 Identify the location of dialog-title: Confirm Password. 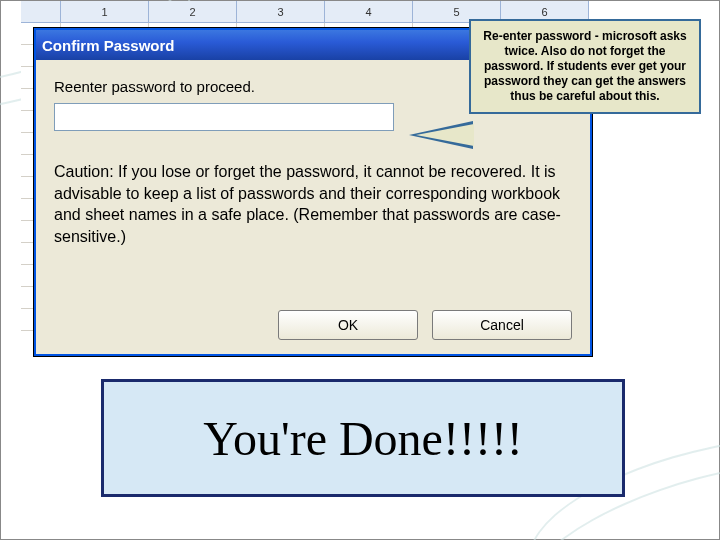
(287, 46).